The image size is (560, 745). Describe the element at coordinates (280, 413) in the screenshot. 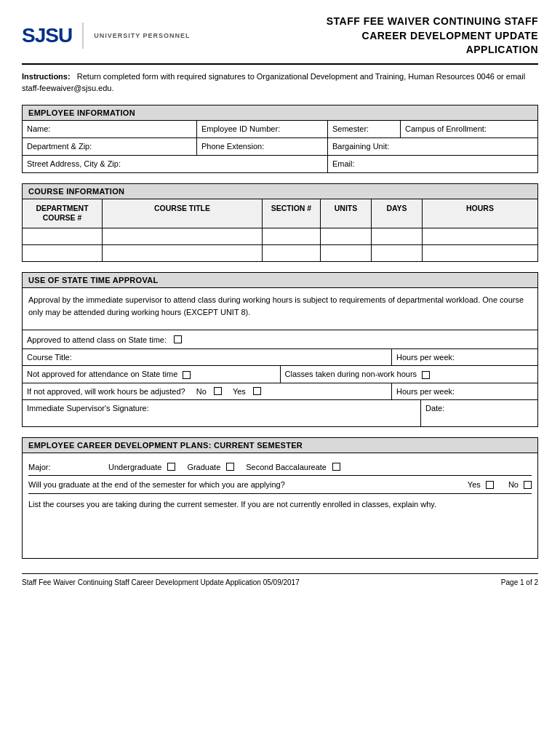

I see `sig-date-row: Immediate Supervisor's Signature: Date:` at that location.